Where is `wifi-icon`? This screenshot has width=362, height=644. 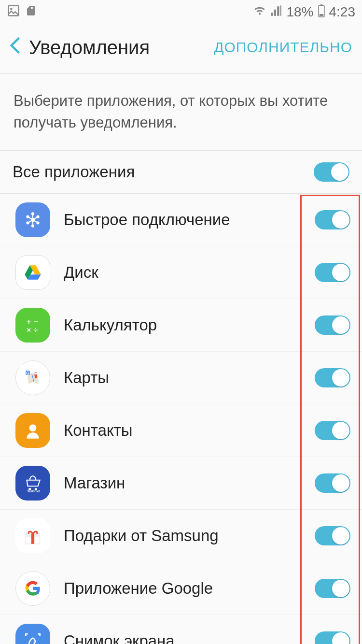 wifi-icon is located at coordinates (260, 13).